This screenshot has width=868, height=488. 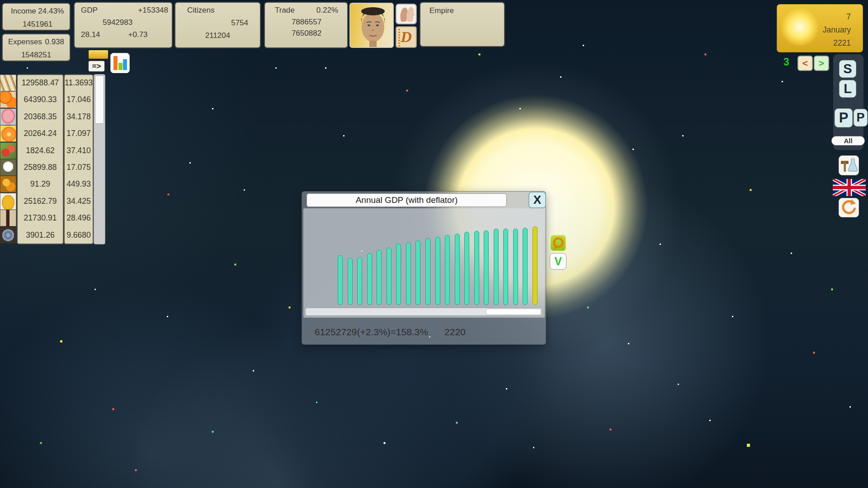 I want to click on commodity-icon-amber, so click(x=8, y=184).